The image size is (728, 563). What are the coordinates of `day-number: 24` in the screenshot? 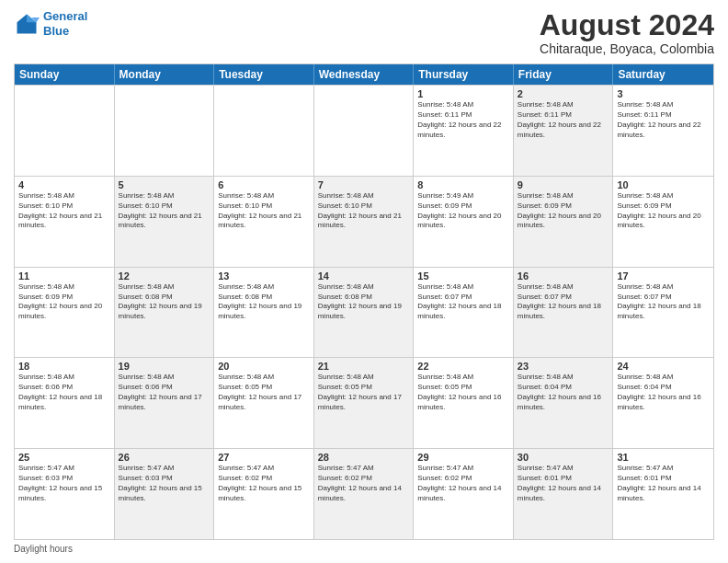 It's located at (664, 366).